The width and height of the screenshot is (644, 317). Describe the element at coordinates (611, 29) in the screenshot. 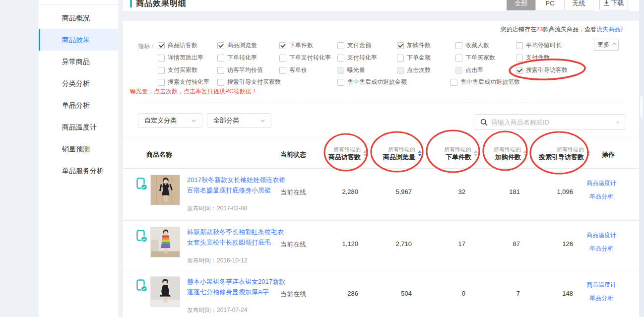

I see `loss-products-link: 流失商品》` at that location.